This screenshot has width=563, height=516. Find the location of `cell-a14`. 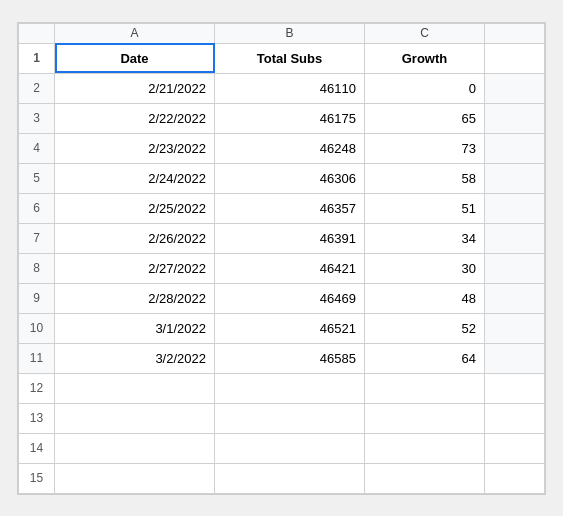

cell-a14 is located at coordinates (135, 448).